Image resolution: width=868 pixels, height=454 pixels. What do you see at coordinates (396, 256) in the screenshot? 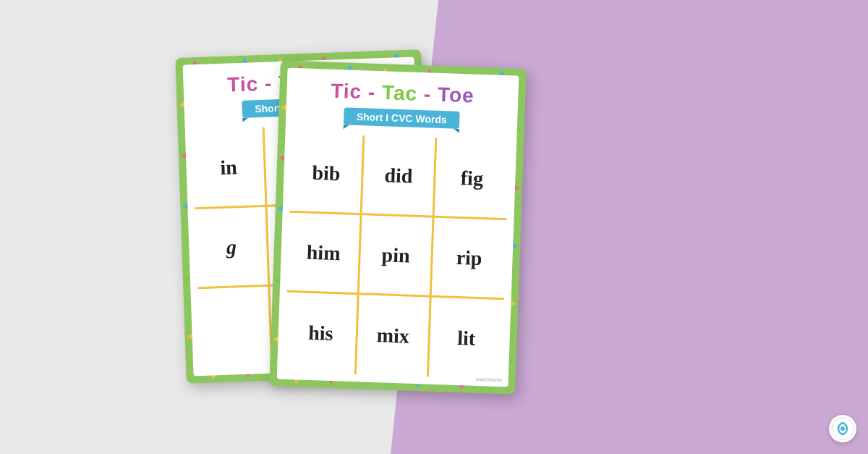
I see `card-front-grid: bibdidfighimpinriphismixlit` at bounding box center [396, 256].